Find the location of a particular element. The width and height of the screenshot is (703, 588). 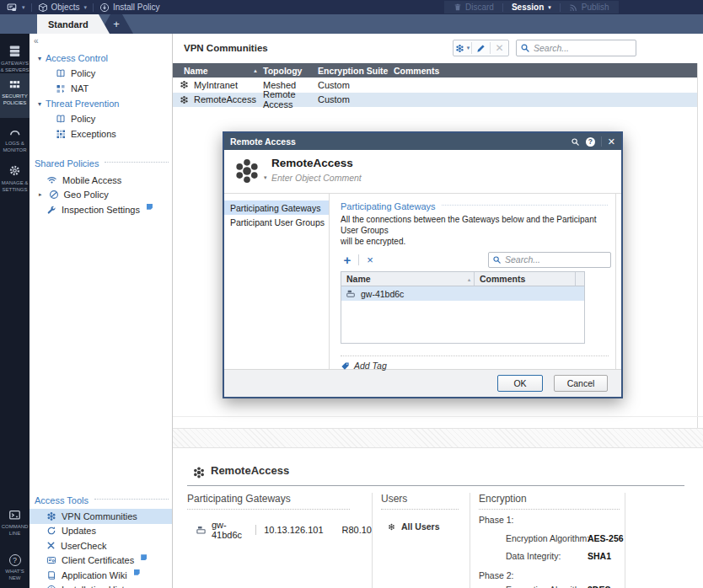

item-label: Policy is located at coordinates (83, 73).